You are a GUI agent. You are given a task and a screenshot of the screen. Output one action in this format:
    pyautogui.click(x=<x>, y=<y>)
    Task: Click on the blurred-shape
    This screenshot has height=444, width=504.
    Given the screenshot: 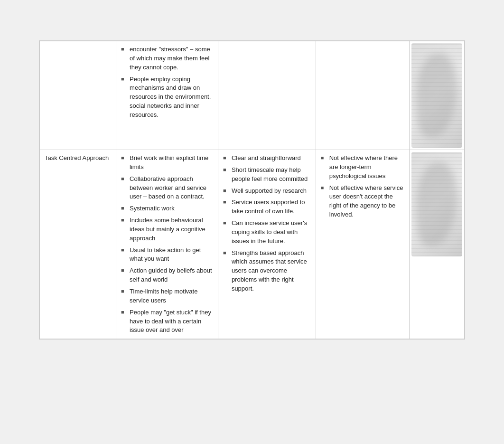 What is the action you would take?
    pyautogui.click(x=437, y=95)
    